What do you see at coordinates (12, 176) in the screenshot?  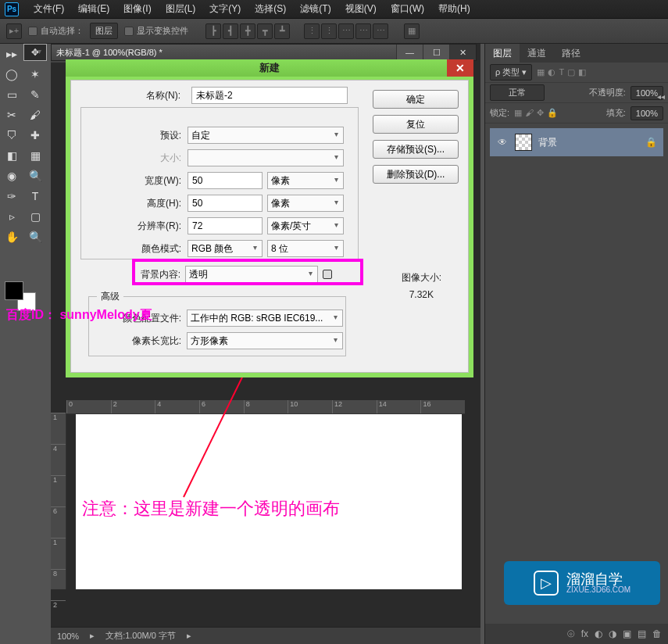 I see `blur-tool: ◉` at bounding box center [12, 176].